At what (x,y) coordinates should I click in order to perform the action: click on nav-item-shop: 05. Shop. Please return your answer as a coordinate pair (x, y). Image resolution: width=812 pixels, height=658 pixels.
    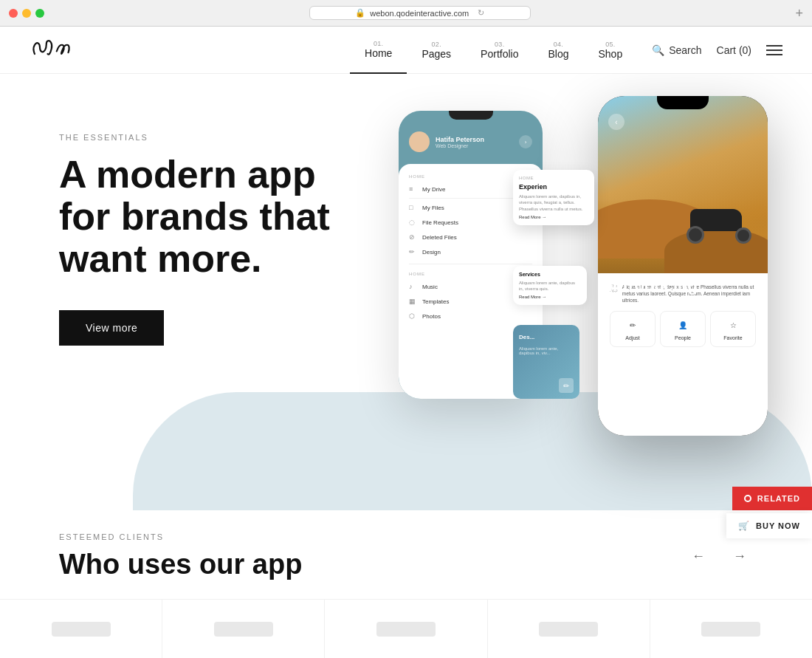
    Looking at the image, I should click on (610, 50).